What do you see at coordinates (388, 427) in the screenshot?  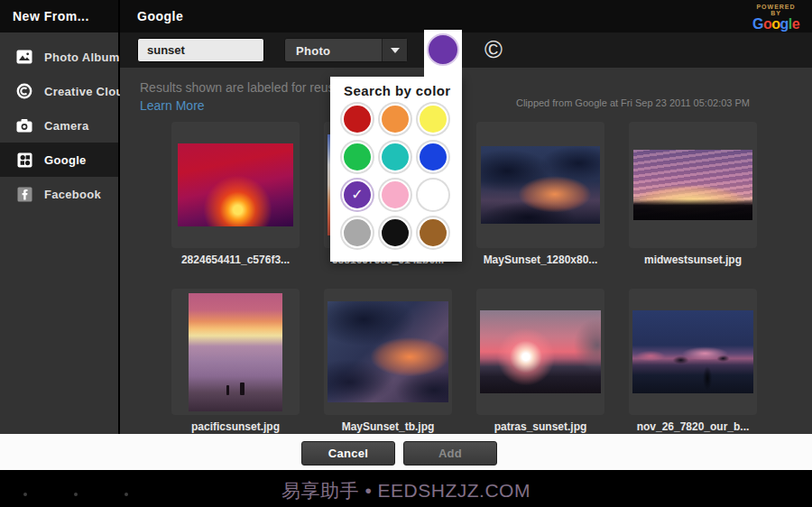 I see `thumbnail-filename: MaySunset_tb.jpg` at bounding box center [388, 427].